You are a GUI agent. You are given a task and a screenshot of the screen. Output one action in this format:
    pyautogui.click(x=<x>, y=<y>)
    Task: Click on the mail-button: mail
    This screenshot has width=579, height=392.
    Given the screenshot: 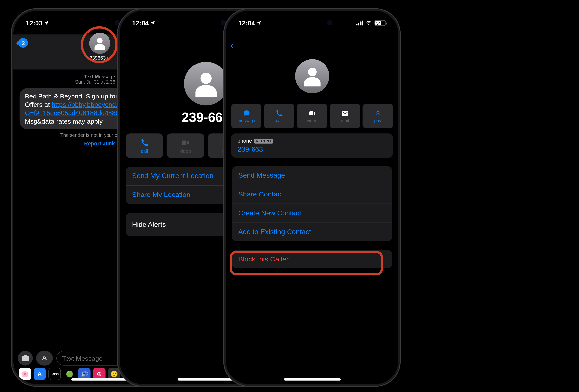 What is the action you would take?
    pyautogui.click(x=345, y=116)
    